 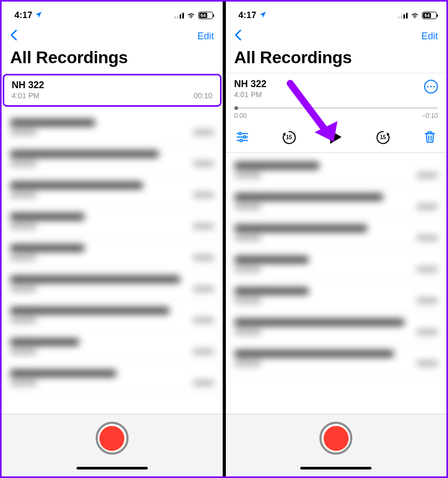 What do you see at coordinates (383, 137) in the screenshot?
I see `skip-forward-button: 15` at bounding box center [383, 137].